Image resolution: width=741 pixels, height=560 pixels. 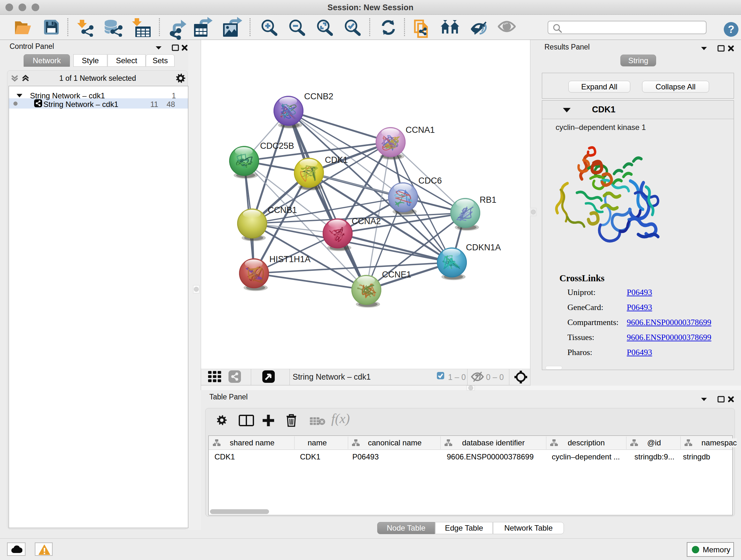 I want to click on svg-text: HIST1H1A, so click(x=290, y=259).